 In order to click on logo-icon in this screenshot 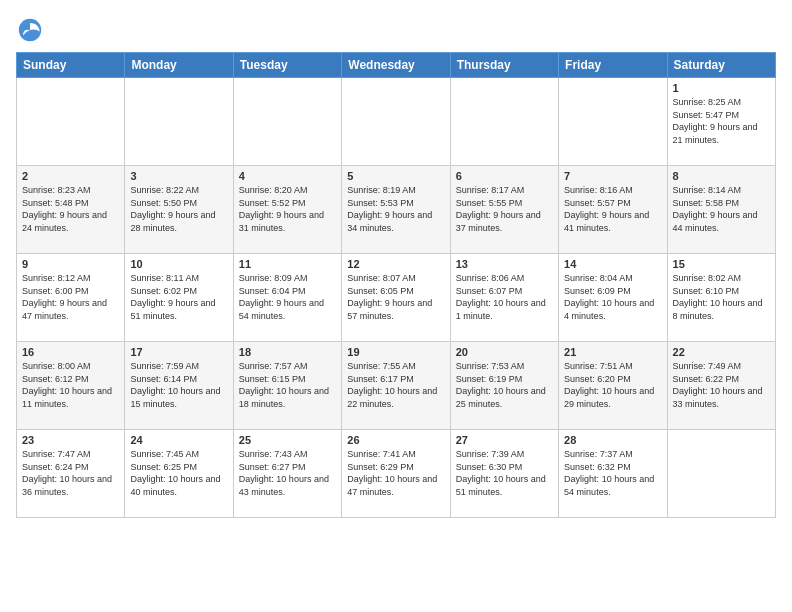, I will do `click(30, 30)`.